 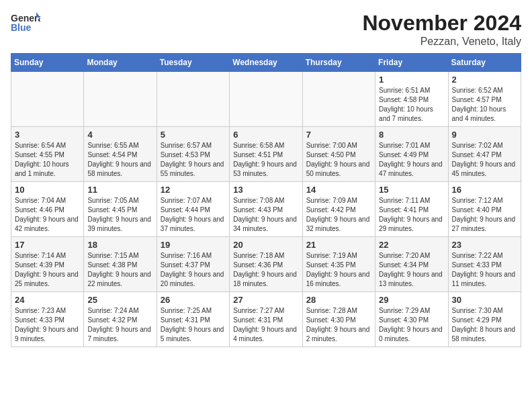 I want to click on calendar-cell: 25Sunrise: 7:24 AM Sunset: 4:32 PM Dayli…, so click(x=120, y=320).